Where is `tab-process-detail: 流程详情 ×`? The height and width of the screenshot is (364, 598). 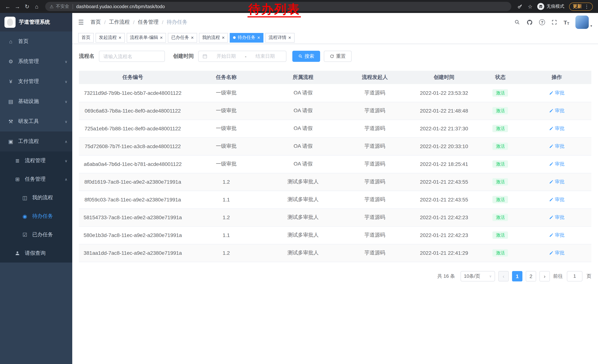
tab-process-detail: 流程详情 × is located at coordinates (280, 38).